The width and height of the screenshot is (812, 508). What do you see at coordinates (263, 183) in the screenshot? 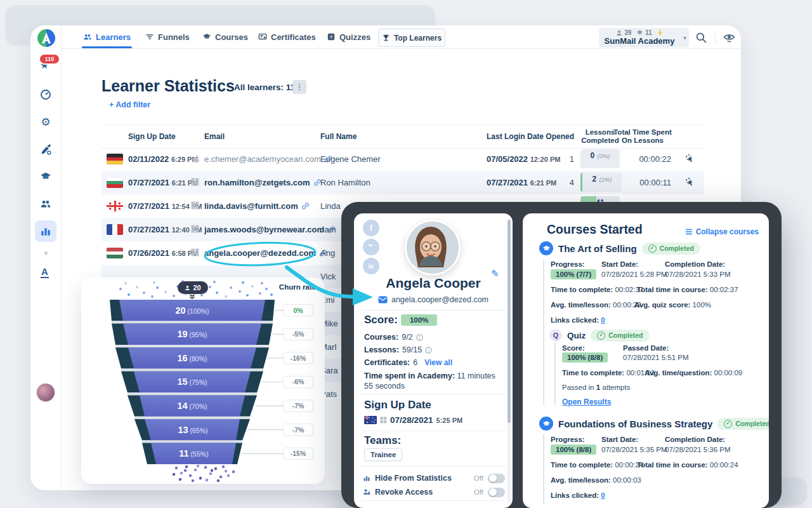
I see `email-cell: ron.hamilton@zetgets.com` at bounding box center [263, 183].